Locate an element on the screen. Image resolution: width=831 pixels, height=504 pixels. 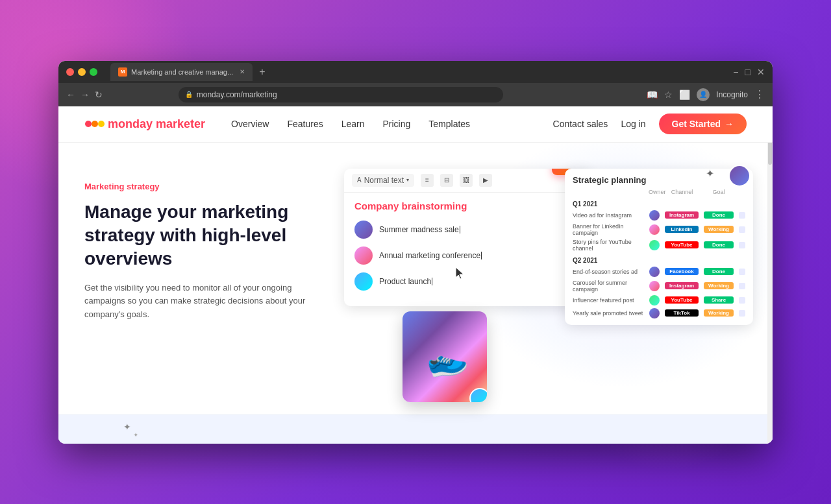
site-logo: monday marketer is located at coordinates (145, 124).